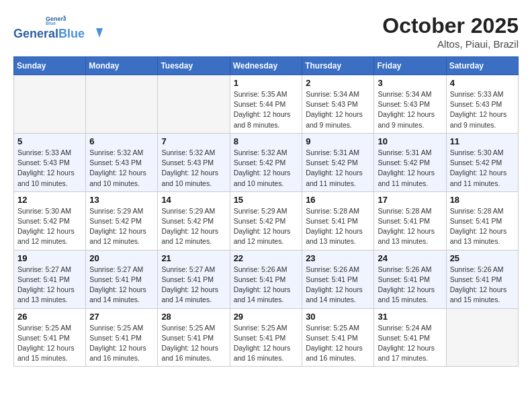 This screenshot has height=411, width=532. What do you see at coordinates (266, 163) in the screenshot?
I see `calendar-cell: 8Sunrise: 5:32 AM Sunset: 5:42 PM Daylig…` at bounding box center [266, 163].